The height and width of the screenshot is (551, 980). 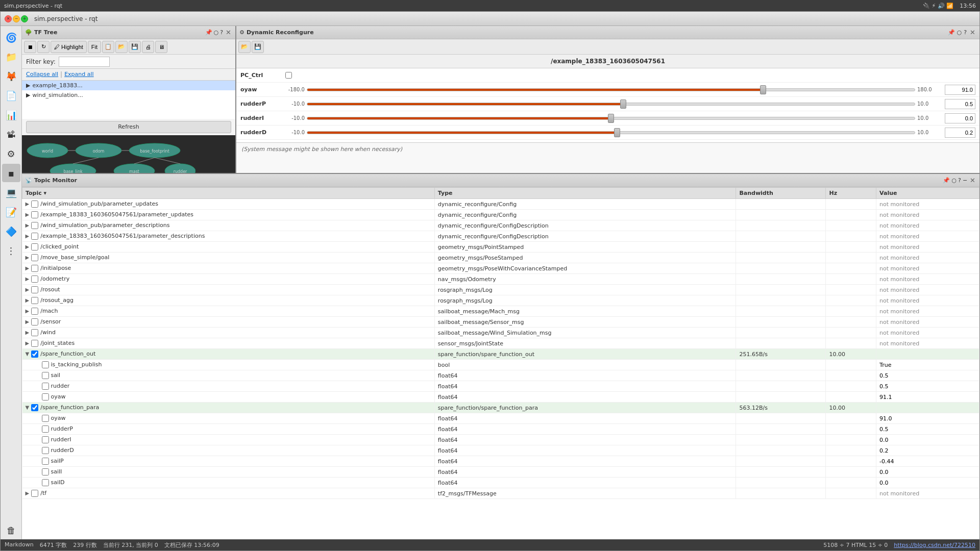 What do you see at coordinates (258, 47) in the screenshot?
I see `dyn-save-button: 💾` at bounding box center [258, 47].